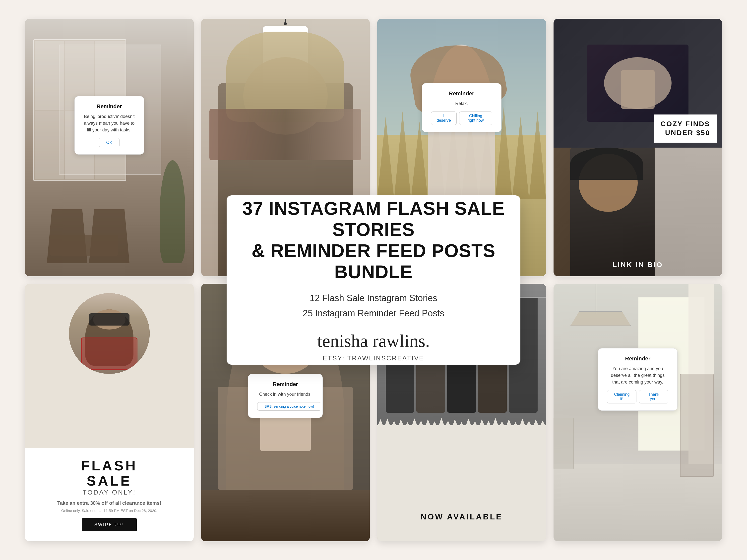 This screenshot has height=560, width=747. Describe the element at coordinates (109, 123) in the screenshot. I see `reminder-text-1: Being 'productive' doesn't always mean y…` at that location.